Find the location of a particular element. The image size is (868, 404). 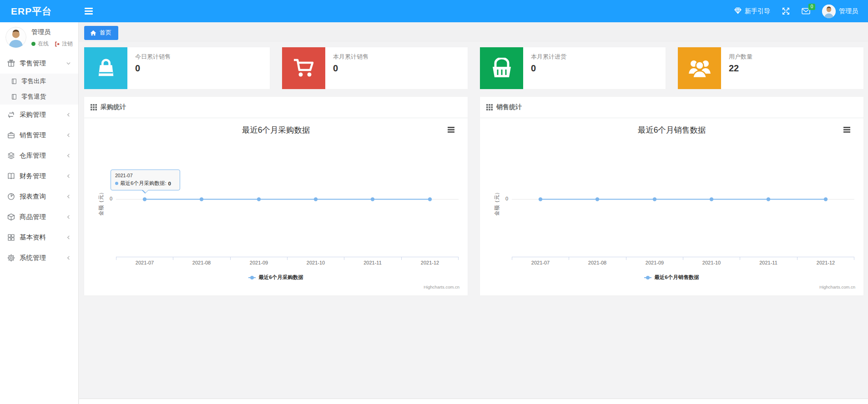

sidebar: 管理员 在线 注销 零售管理 is located at coordinates (39, 213).